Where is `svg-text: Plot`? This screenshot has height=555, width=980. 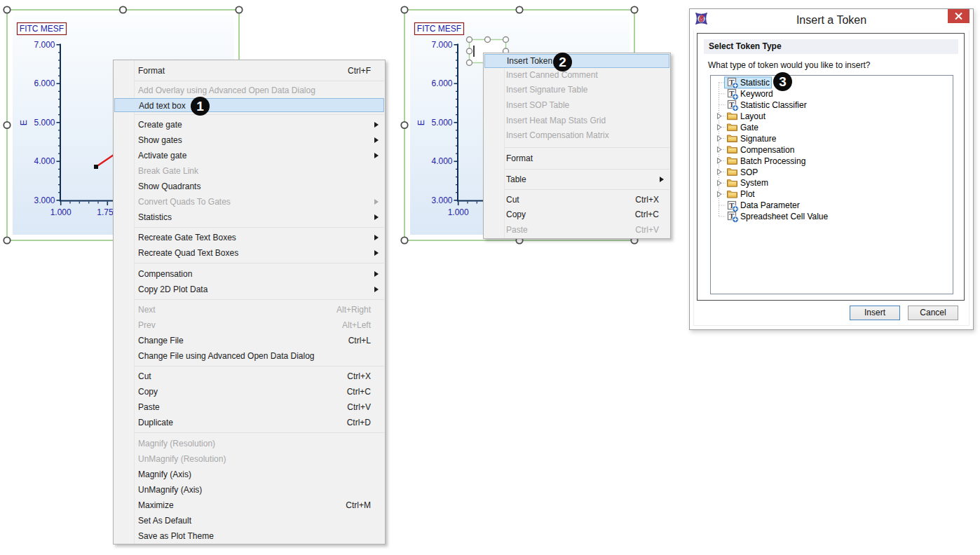
svg-text: Plot is located at coordinates (747, 194).